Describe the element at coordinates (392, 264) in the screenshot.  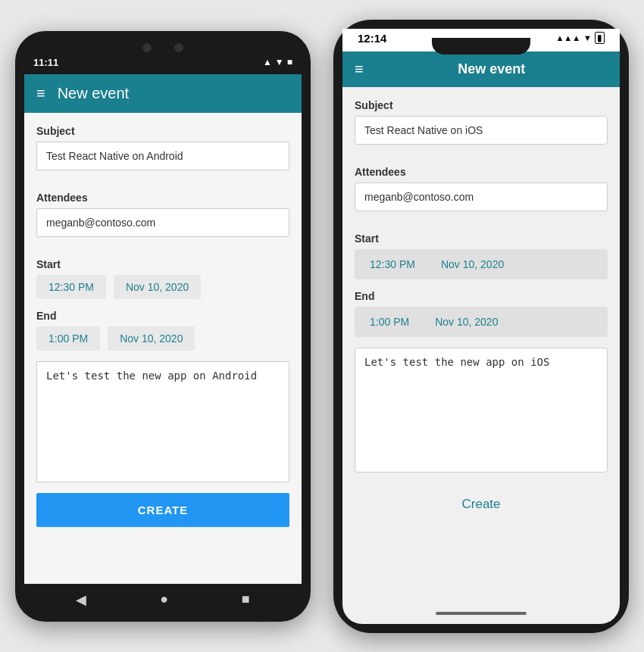
I see `ios-start-time-chip: 12:30 PM` at that location.